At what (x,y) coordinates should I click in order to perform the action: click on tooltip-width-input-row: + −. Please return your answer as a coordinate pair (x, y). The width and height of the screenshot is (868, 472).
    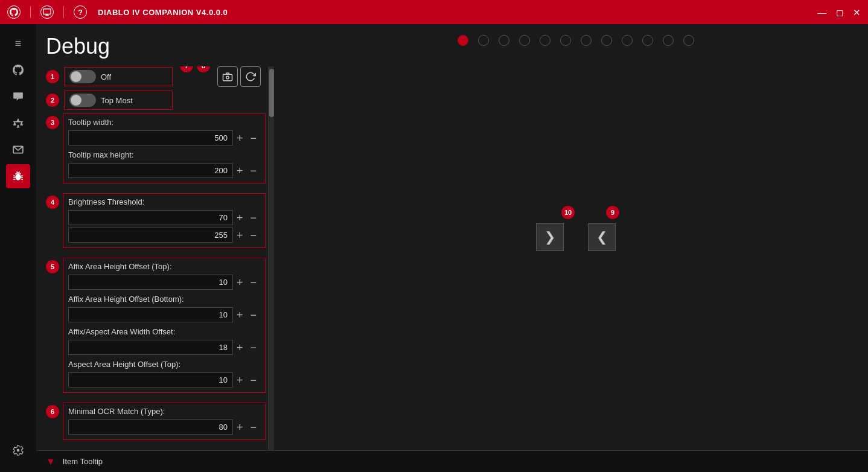
    Looking at the image, I should click on (164, 138).